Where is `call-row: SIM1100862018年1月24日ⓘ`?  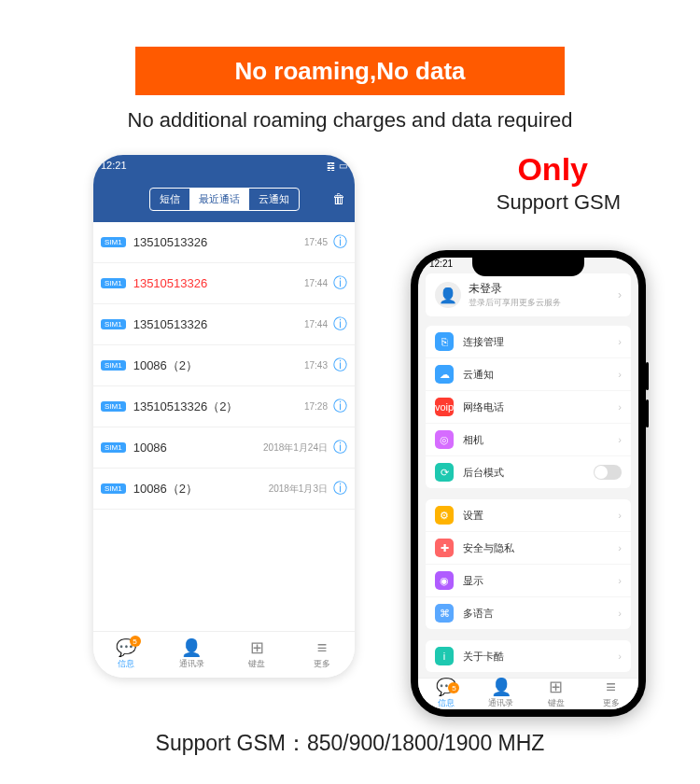 call-row: SIM1100862018年1月24日ⓘ is located at coordinates (224, 448).